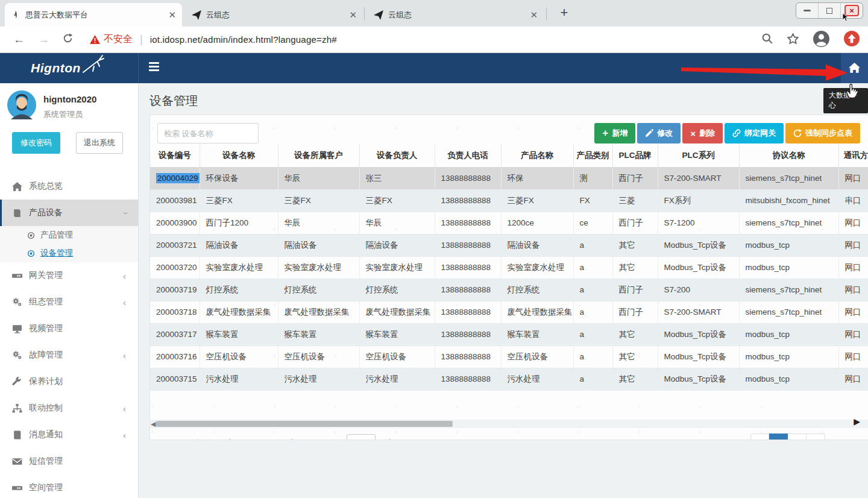  I want to click on toolbar-button-强制同步点表: 强制同步点表, so click(823, 133).